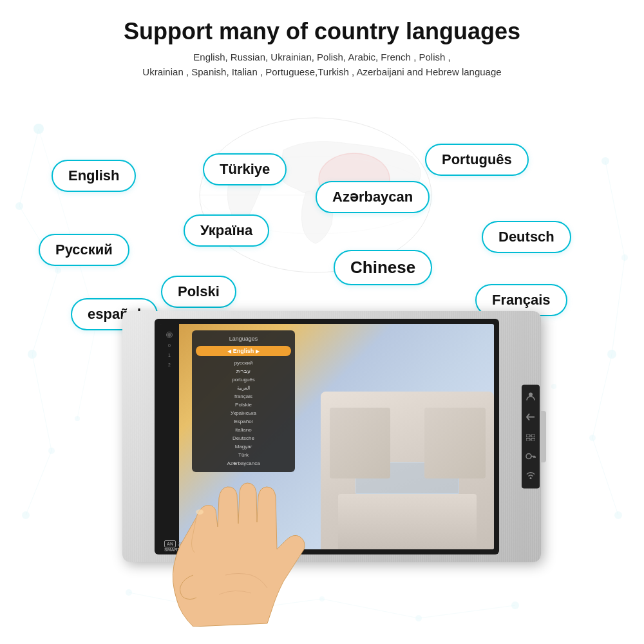  What do you see at coordinates (94, 176) in the screenshot?
I see `bubble-english: English` at bounding box center [94, 176].